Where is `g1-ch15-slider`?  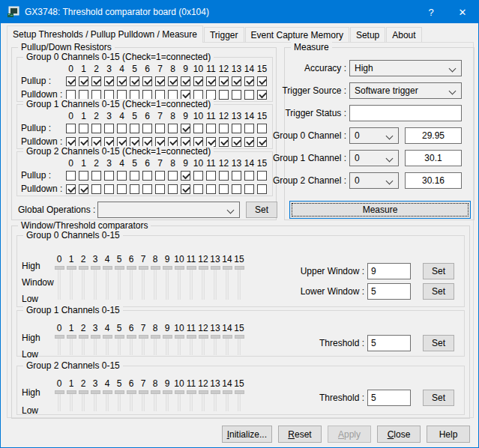
g1-ch15-slider is located at coordinates (239, 345).